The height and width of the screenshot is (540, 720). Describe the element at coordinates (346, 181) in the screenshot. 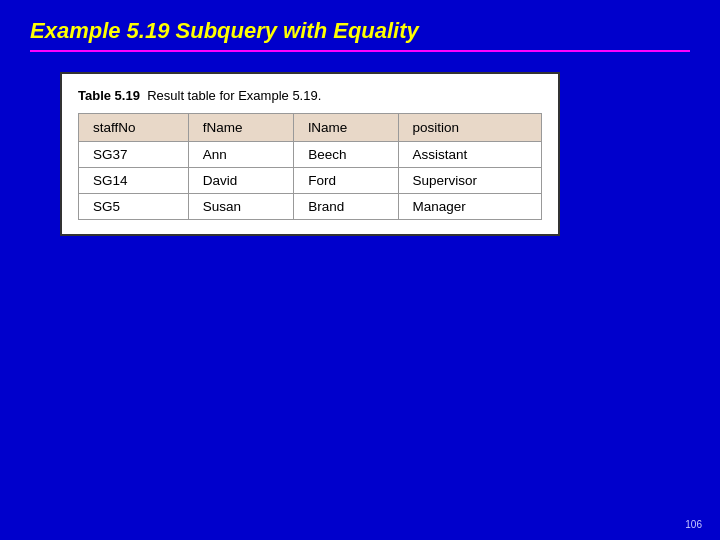

I see `table-cell: Ford` at that location.